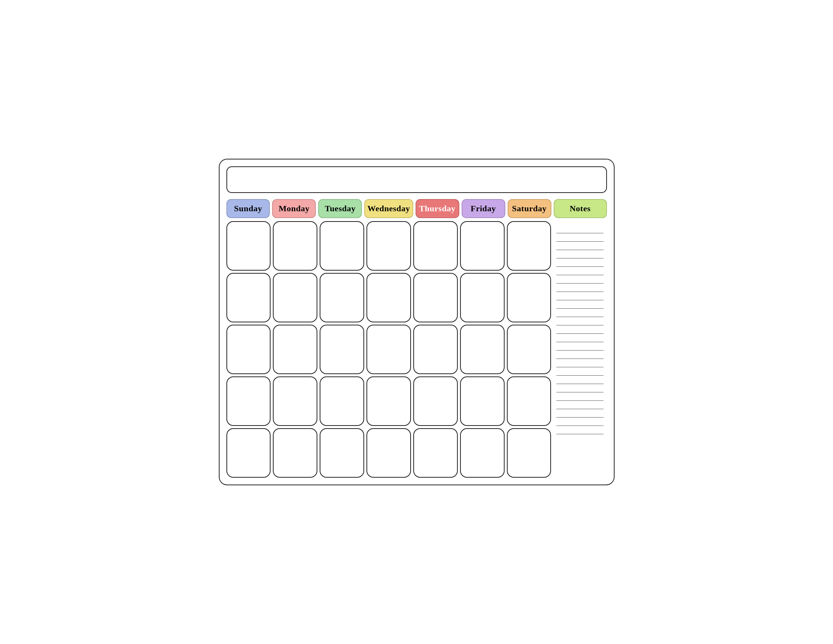 This screenshot has width=833, height=644. Describe the element at coordinates (436, 453) in the screenshot. I see `cell-r5-thu` at that location.